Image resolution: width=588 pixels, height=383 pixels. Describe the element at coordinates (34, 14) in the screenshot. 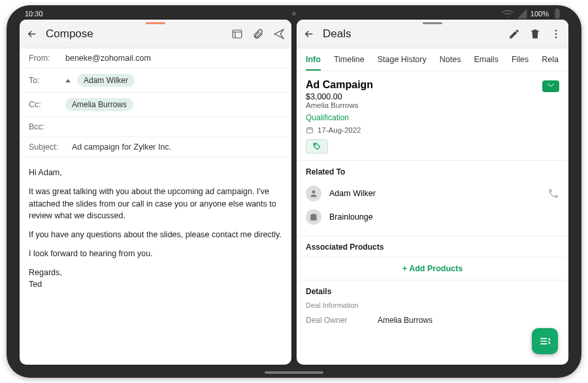

I see `status-time: 10:30` at that location.